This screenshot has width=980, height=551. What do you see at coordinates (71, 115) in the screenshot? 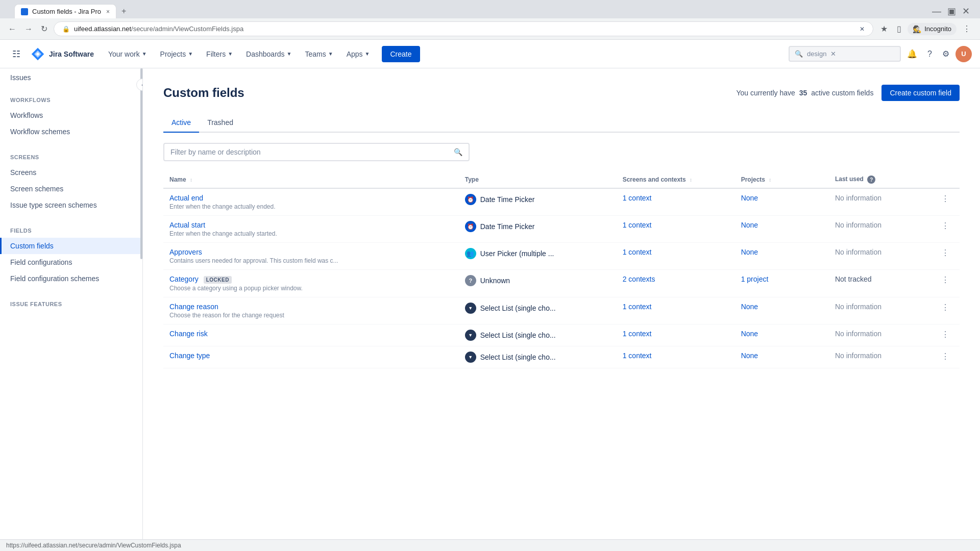
I see `sidebar-item-workflows: Workflows` at bounding box center [71, 115].